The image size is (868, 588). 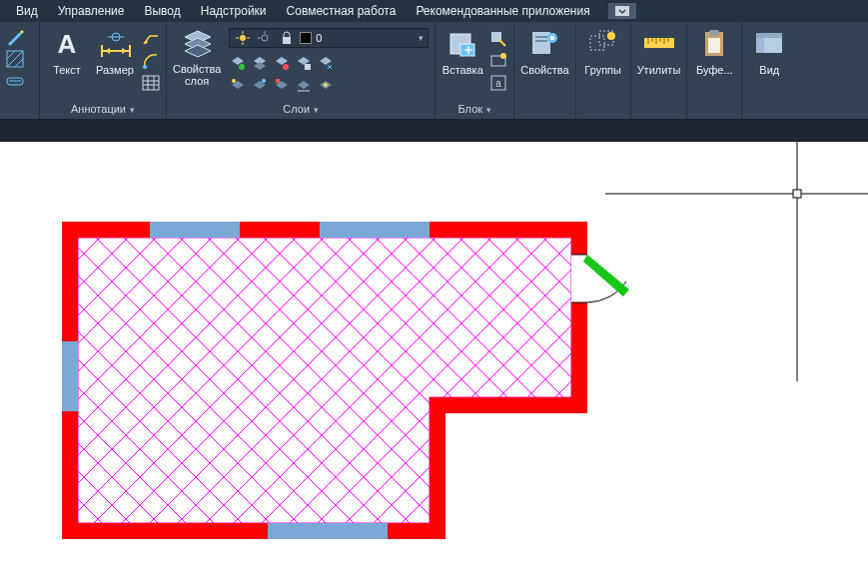 I want to click on layers-panel: Свойства слоя 0 ▾, so click(x=302, y=70).